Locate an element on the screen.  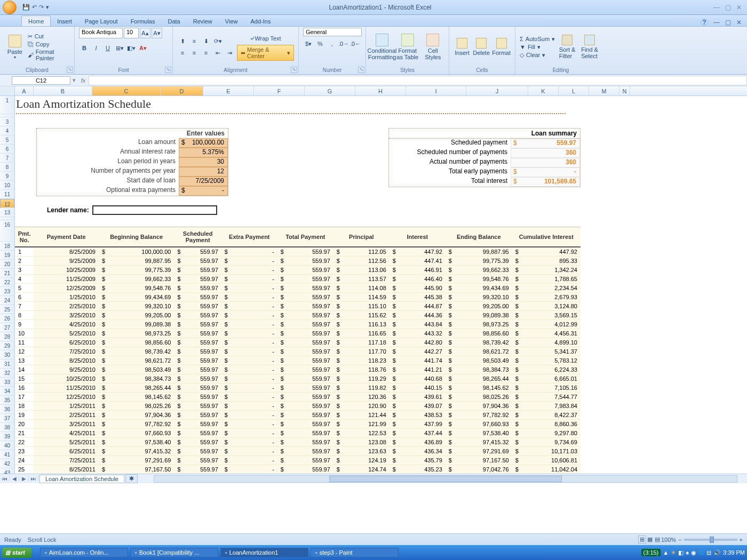
find-select-button: Find & Select is located at coordinates (590, 47).